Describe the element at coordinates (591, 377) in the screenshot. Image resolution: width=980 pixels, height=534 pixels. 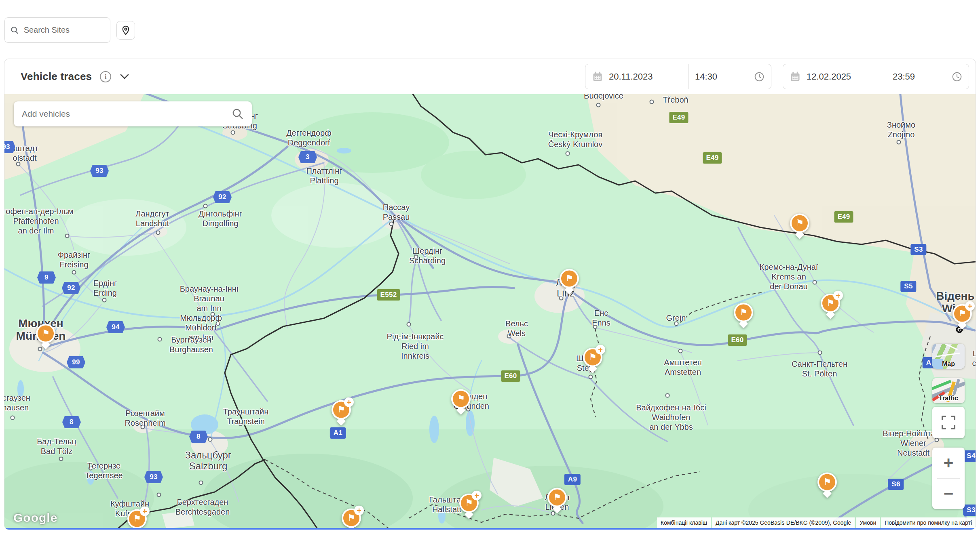
I see `town-dot-steyr` at that location.